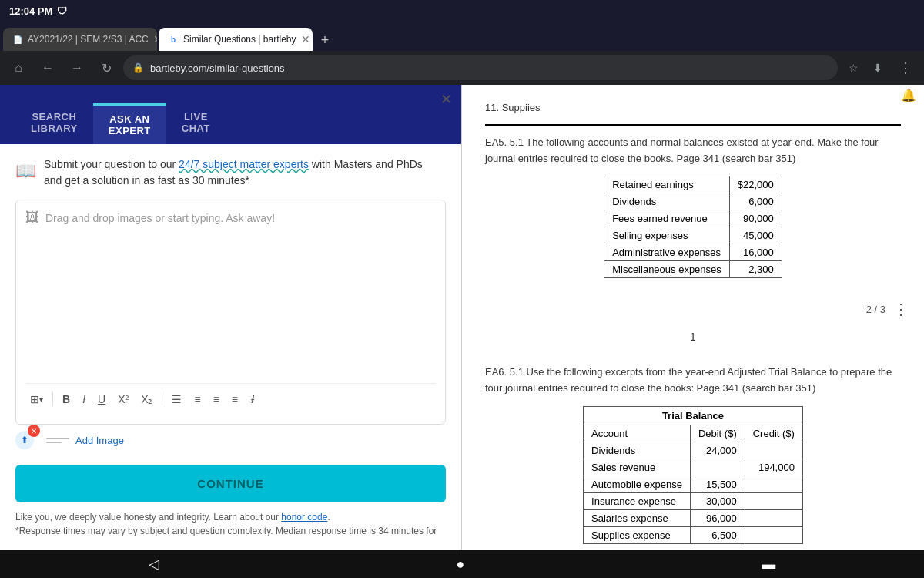  Describe the element at coordinates (34, 431) in the screenshot. I see `remove-badge: ✕` at that location.